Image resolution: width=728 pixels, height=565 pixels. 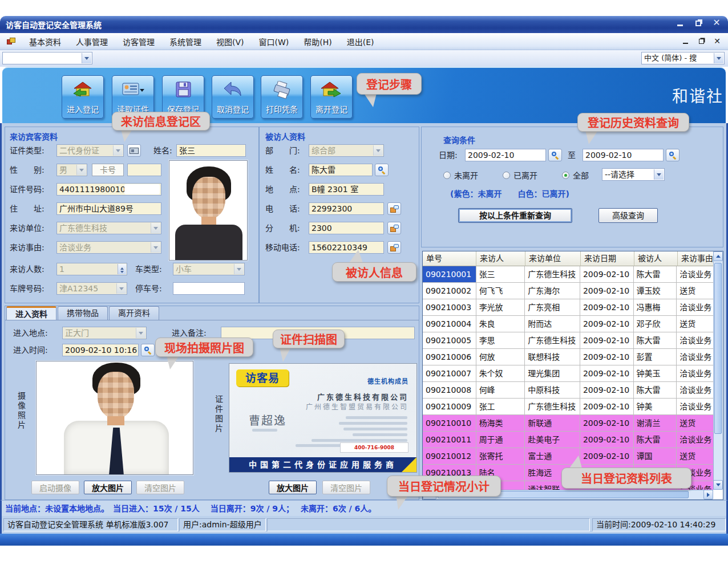 I want to click on table-cell: 周于通, so click(x=501, y=440).